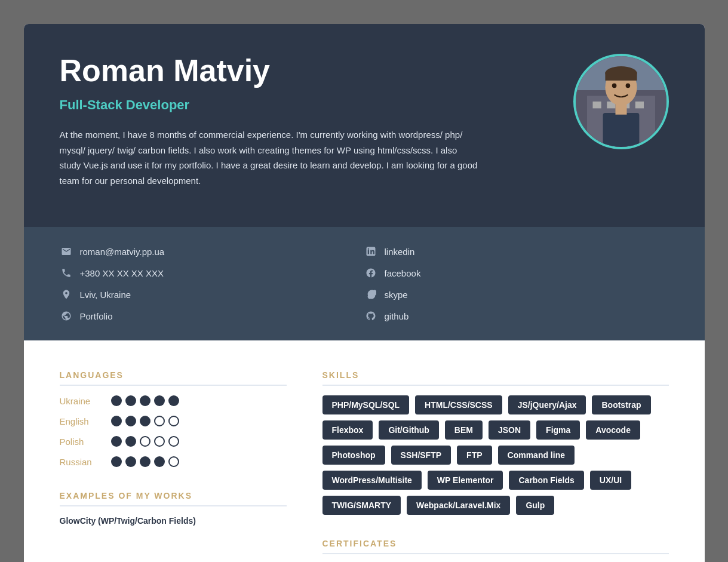  Describe the element at coordinates (517, 294) in the screenshot. I see `contact-skype: skype` at that location.